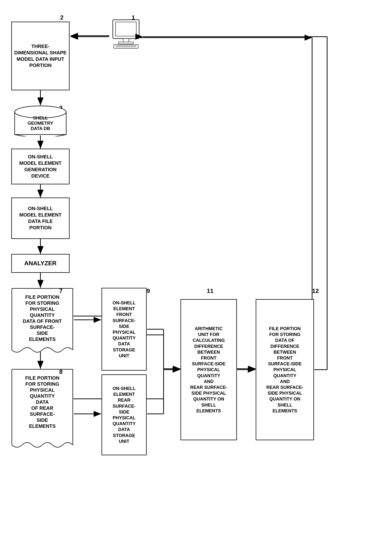 Image resolution: width=392 pixels, height=545 pixels. I want to click on svg-text: DATA, so click(43, 402).